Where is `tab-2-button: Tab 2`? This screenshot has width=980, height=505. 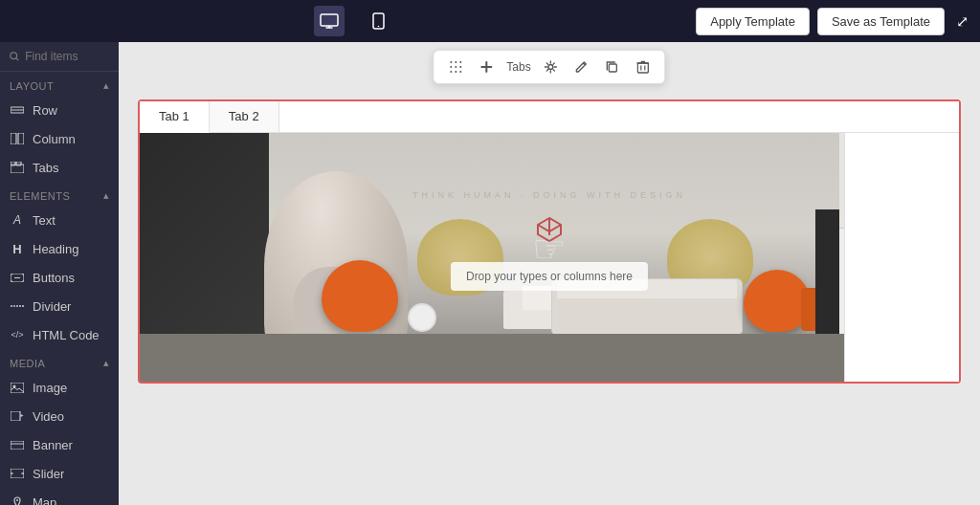 tab-2-button: Tab 2 is located at coordinates (245, 117).